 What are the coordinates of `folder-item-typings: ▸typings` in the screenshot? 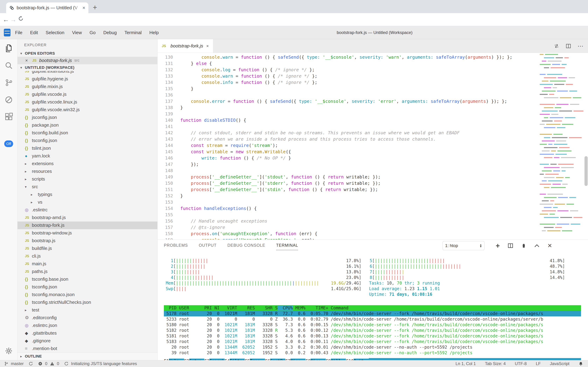 It's located at (87, 195).